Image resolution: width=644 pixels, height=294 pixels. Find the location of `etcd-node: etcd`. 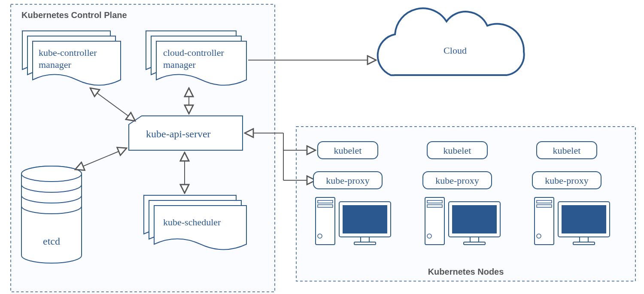

etcd-node: etcd is located at coordinates (52, 215).